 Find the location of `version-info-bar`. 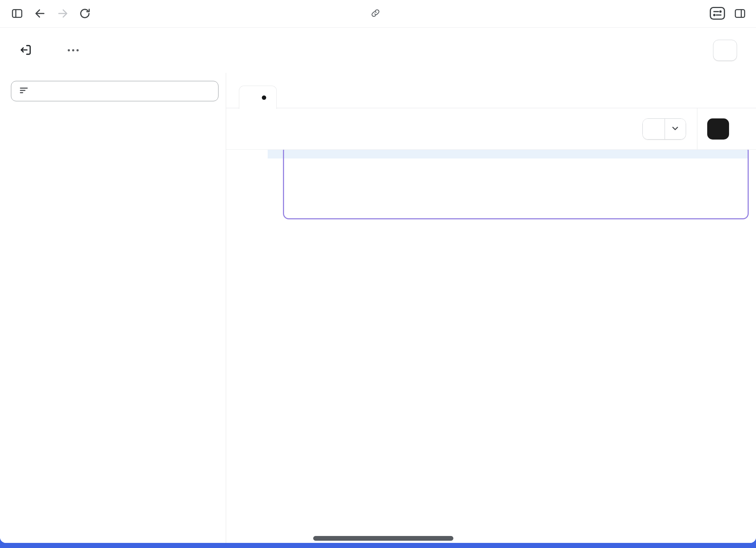

version-info-bar is located at coordinates (491, 129).